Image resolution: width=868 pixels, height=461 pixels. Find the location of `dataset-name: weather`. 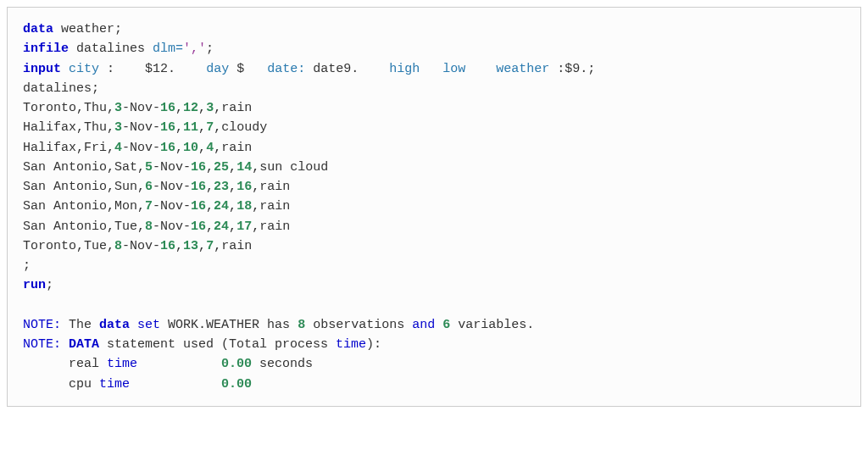

dataset-name: weather is located at coordinates (88, 29).